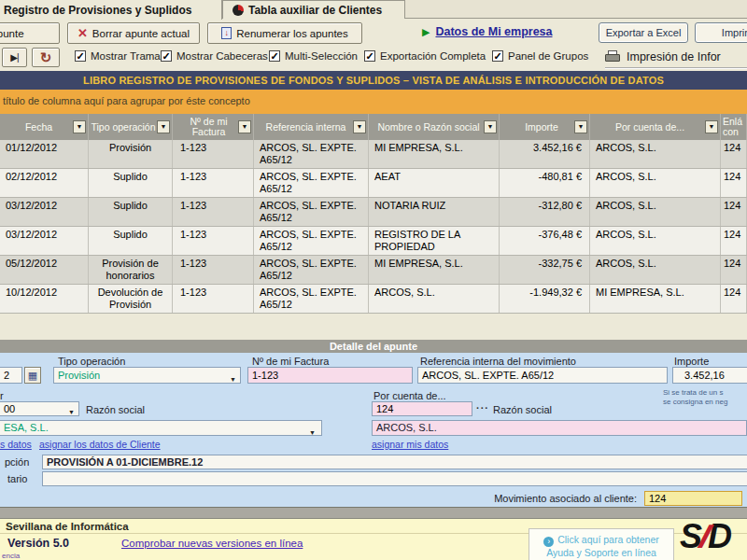 The height and width of the screenshot is (560, 747). I want to click on checkbox-label: Mostrar Cabeceras, so click(222, 56).